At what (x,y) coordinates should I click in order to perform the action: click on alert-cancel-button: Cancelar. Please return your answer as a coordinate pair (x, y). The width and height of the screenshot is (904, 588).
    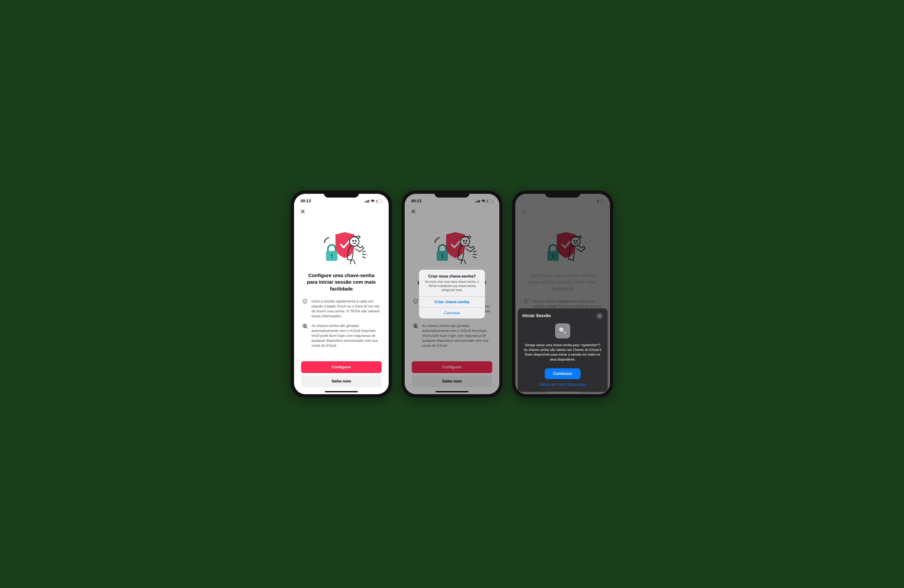
    Looking at the image, I should click on (452, 313).